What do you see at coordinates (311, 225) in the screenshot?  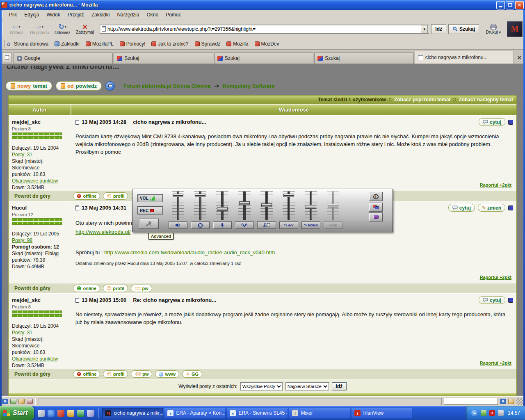 I see `mono-mute-button: ↷MONO` at bounding box center [311, 225].